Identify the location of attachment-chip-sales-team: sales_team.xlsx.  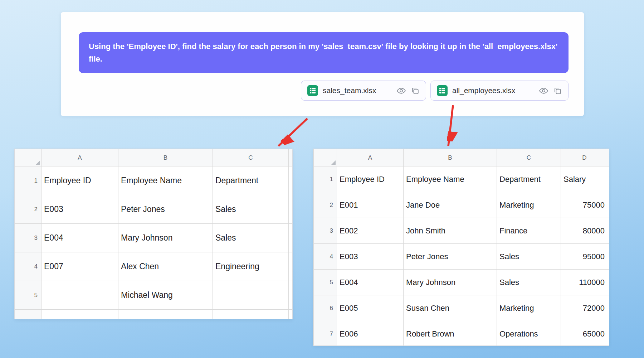
(364, 91).